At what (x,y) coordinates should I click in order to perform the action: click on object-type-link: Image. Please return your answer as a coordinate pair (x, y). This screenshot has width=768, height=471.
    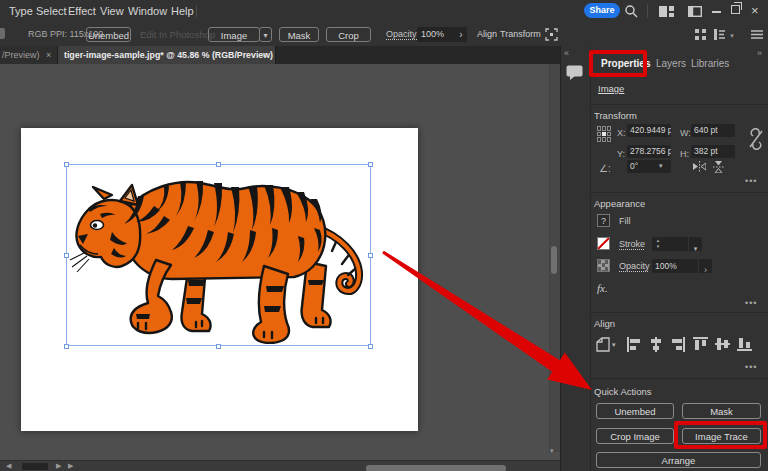
    Looking at the image, I should click on (611, 88).